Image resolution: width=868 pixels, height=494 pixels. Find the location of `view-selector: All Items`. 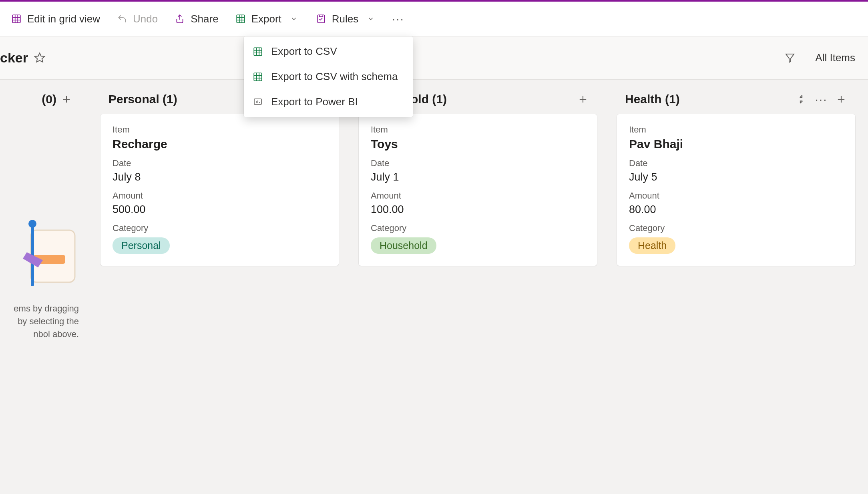

view-selector: All Items is located at coordinates (835, 58).